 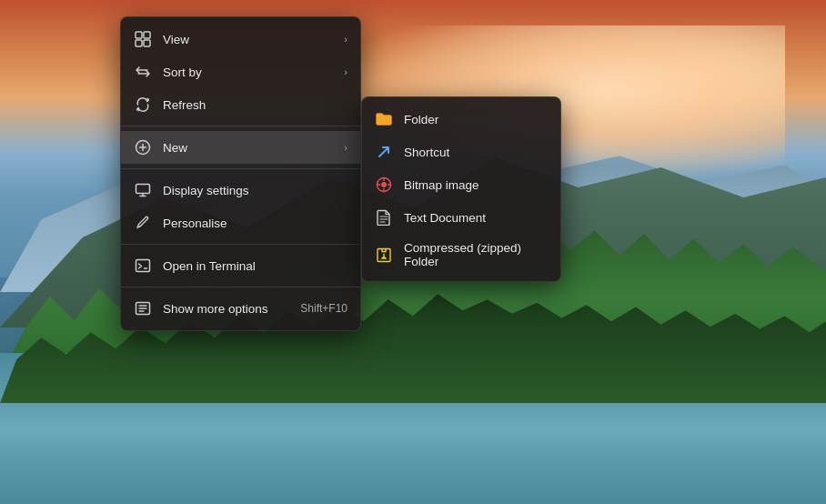 I want to click on personalise-icon, so click(x=143, y=223).